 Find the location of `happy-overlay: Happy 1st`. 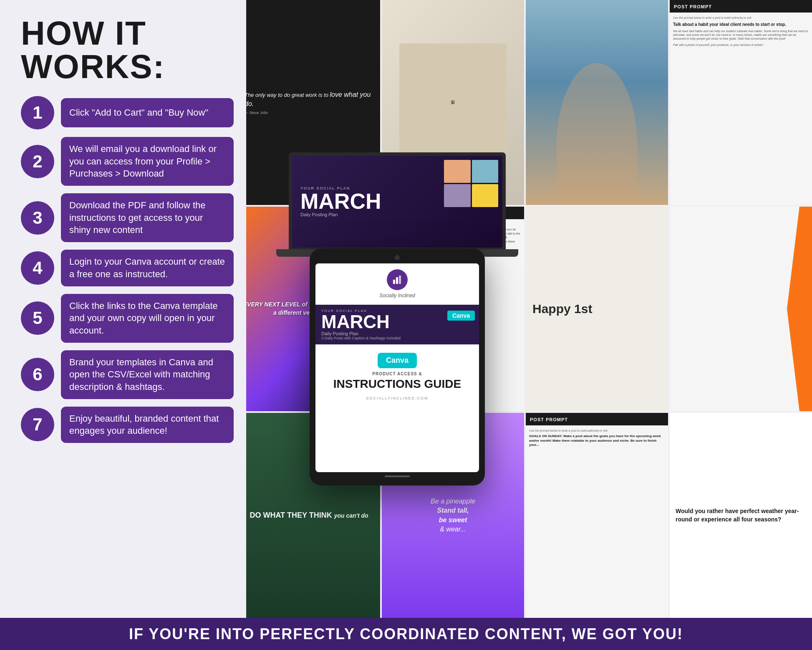

happy-overlay: Happy 1st is located at coordinates (597, 309).